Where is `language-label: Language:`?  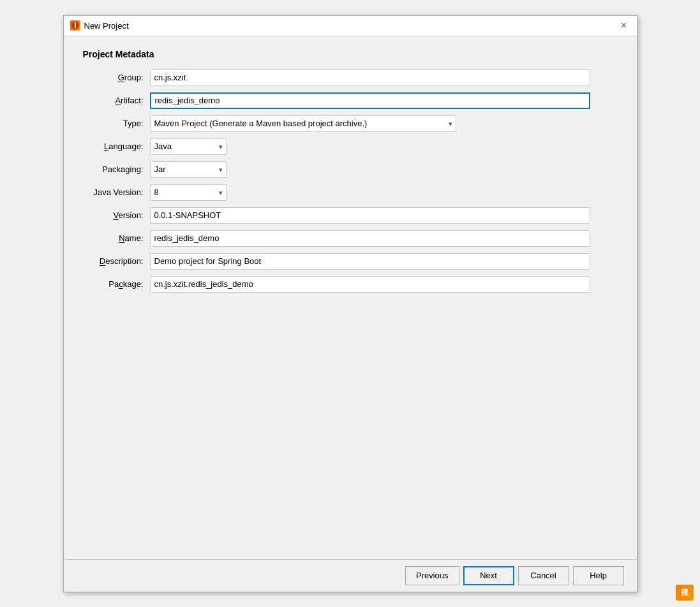 language-label: Language: is located at coordinates (116, 147).